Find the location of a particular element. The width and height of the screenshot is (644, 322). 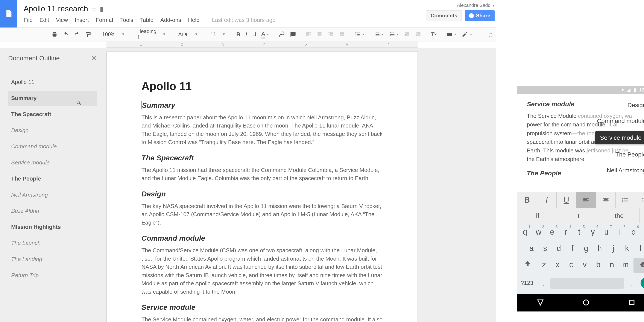

key-i: i8 is located at coordinates (620, 232).